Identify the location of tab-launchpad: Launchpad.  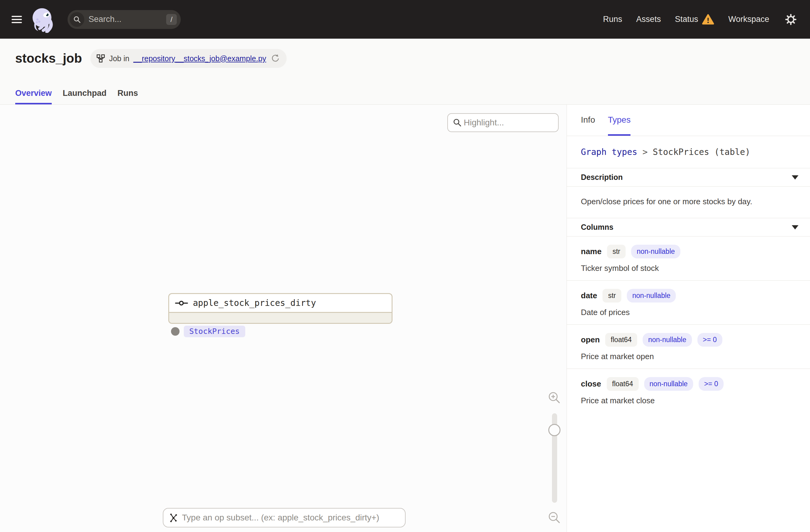
(84, 97).